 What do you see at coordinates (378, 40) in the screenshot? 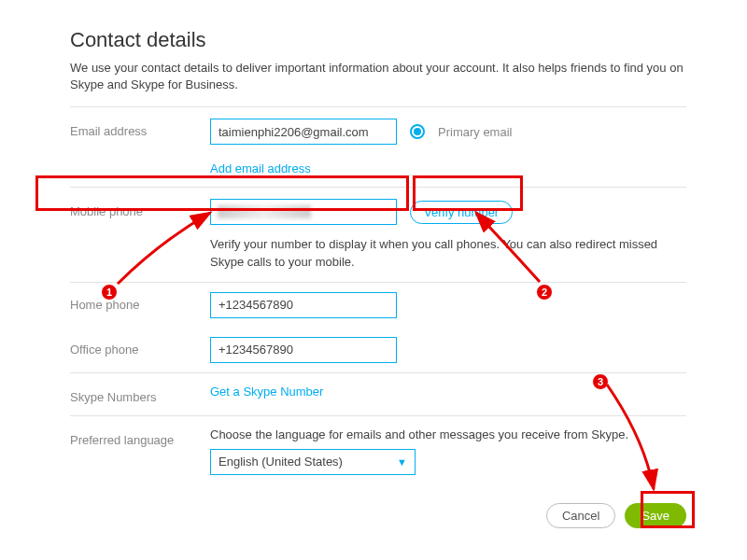
I see `page-title: Contact details` at bounding box center [378, 40].